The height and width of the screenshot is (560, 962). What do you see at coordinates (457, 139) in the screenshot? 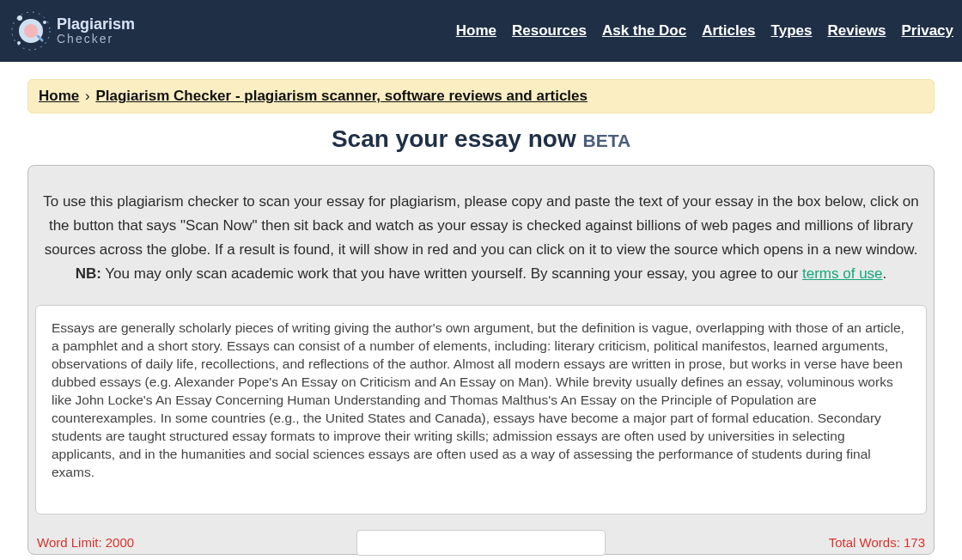
I see `title-main: Scan your essay now` at bounding box center [457, 139].